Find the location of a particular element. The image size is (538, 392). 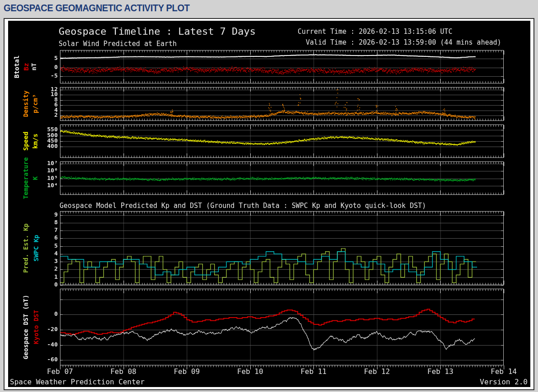

x-tick-label: Feb 10 is located at coordinates (250, 372).